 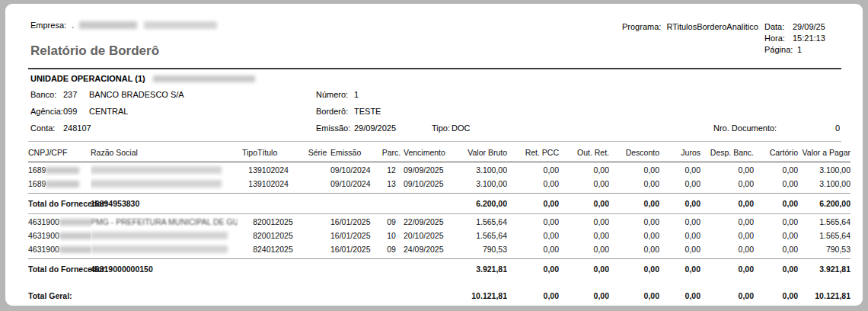 What do you see at coordinates (47, 111) in the screenshot?
I see `agencia-label: Agência:` at bounding box center [47, 111].